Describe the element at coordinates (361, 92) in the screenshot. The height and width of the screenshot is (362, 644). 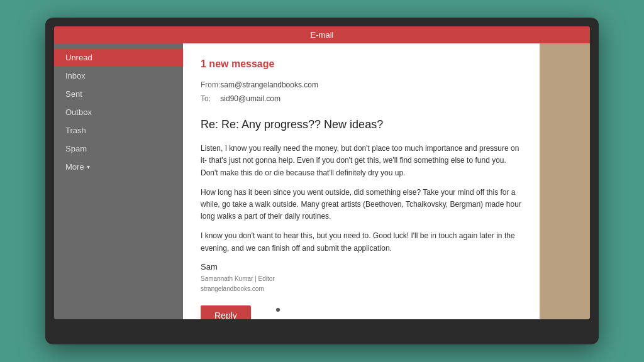
I see `email-meta: From: sam@strangelandbooks.com To: sid90…` at that location.